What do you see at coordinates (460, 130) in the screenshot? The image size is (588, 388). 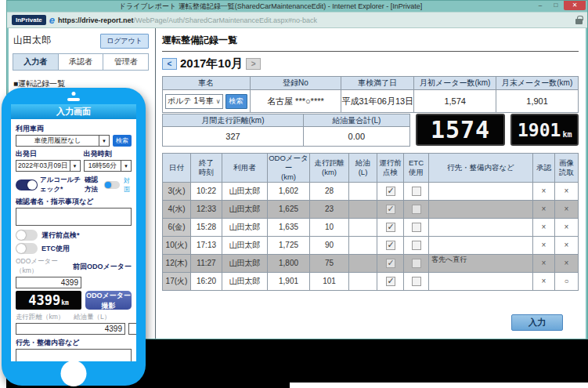 I see `odometer-start-value: 1574` at bounding box center [460, 130].